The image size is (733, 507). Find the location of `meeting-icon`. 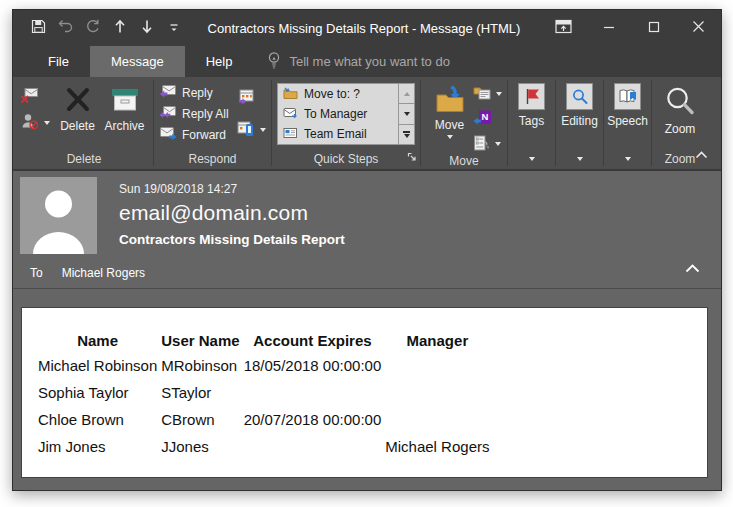

meeting-icon is located at coordinates (246, 98).